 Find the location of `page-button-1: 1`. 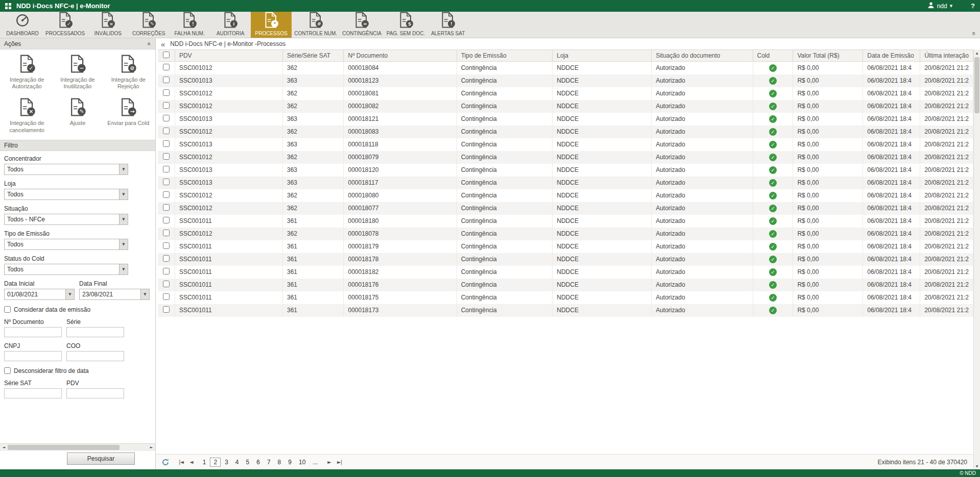

page-button-1: 1 is located at coordinates (204, 462).